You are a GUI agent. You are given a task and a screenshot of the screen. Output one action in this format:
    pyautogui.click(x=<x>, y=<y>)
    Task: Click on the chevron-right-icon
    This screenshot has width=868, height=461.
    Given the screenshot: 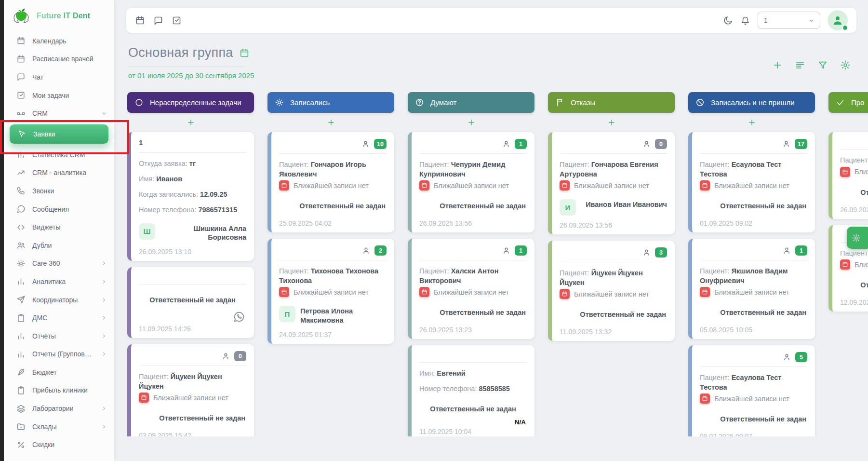 What is the action you would take?
    pyautogui.click(x=104, y=427)
    